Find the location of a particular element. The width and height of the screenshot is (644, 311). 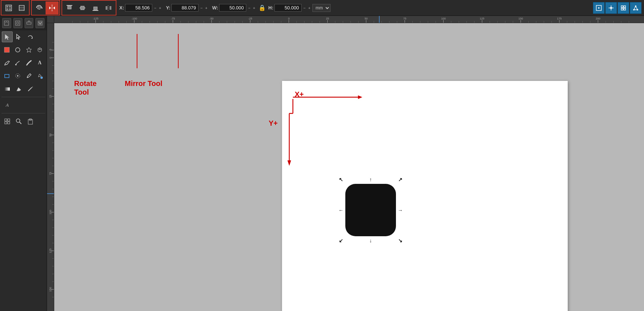

align-top-btn is located at coordinates (69, 8).